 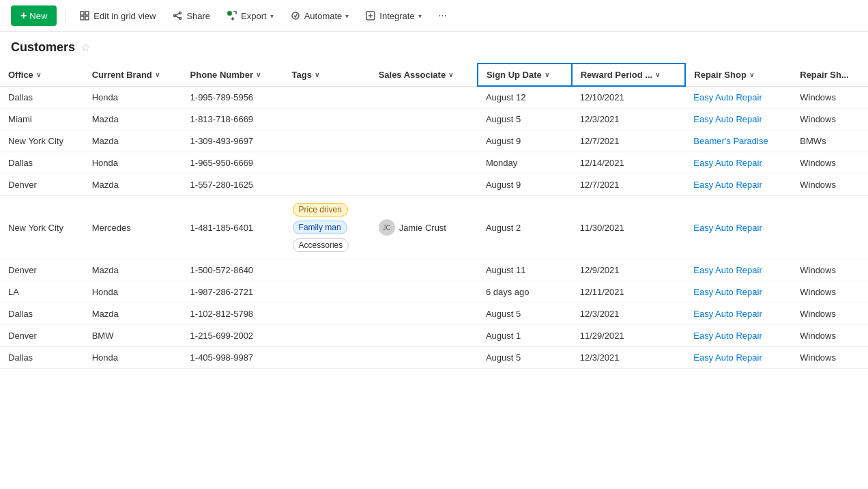 What do you see at coordinates (434, 314) in the screenshot?
I see `table-row: DallasMazda1-102-812-5798August 512/3/20…` at bounding box center [434, 314].